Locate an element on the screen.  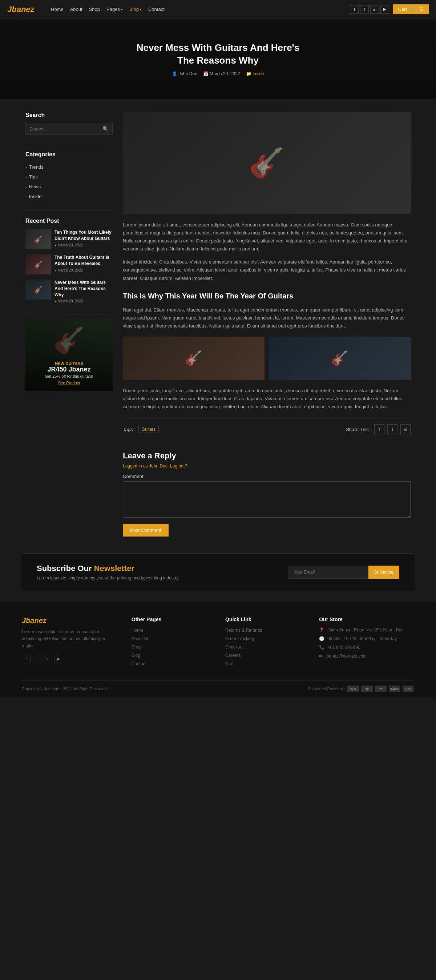
share-facebook: f is located at coordinates (379, 429).